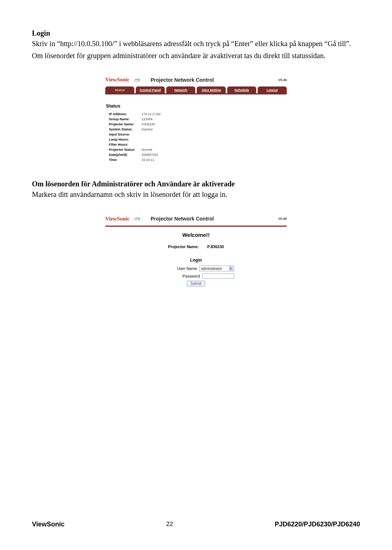 The image size is (392, 550). Describe the element at coordinates (272, 90) in the screenshot. I see `tab-logout: Logout` at that location.